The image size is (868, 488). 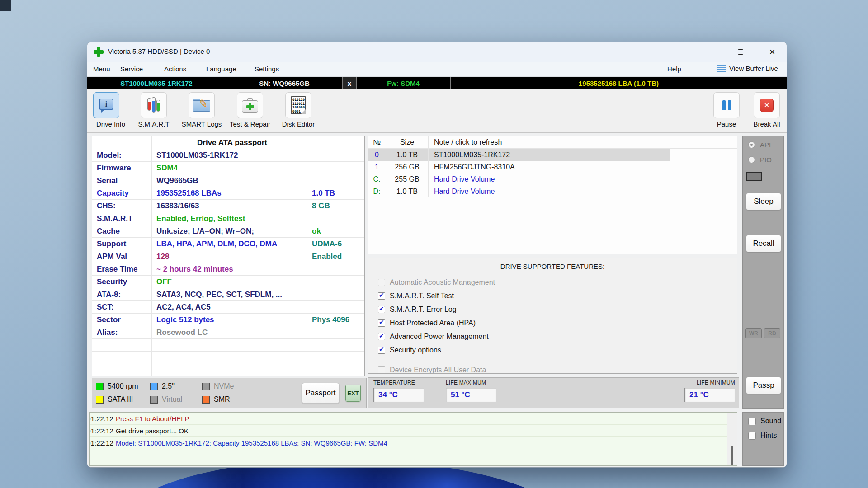 I want to click on col-number: №, so click(x=377, y=142).